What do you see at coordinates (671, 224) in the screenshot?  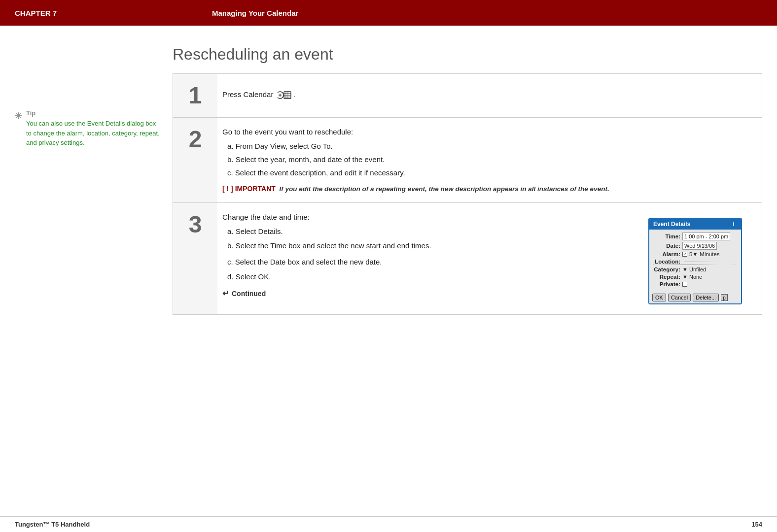 I see `dialog-title: Event Details` at bounding box center [671, 224].